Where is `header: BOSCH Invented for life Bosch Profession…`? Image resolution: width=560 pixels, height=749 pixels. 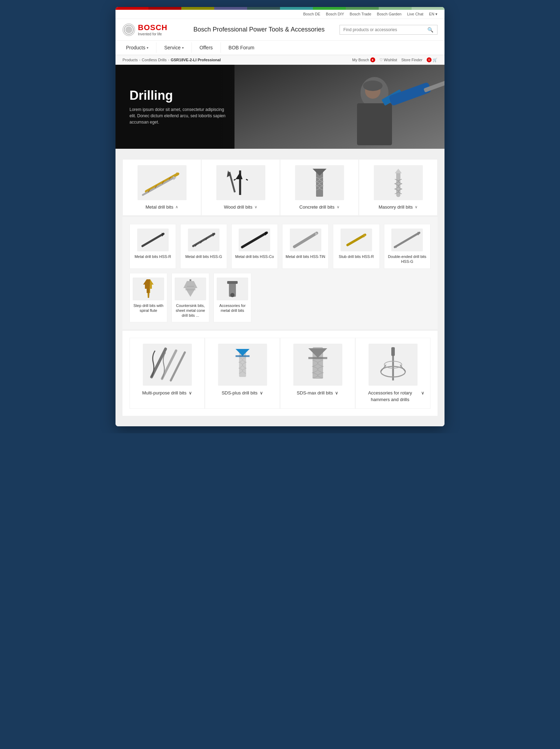
header: BOSCH Invented for life Bosch Profession… is located at coordinates (280, 30).